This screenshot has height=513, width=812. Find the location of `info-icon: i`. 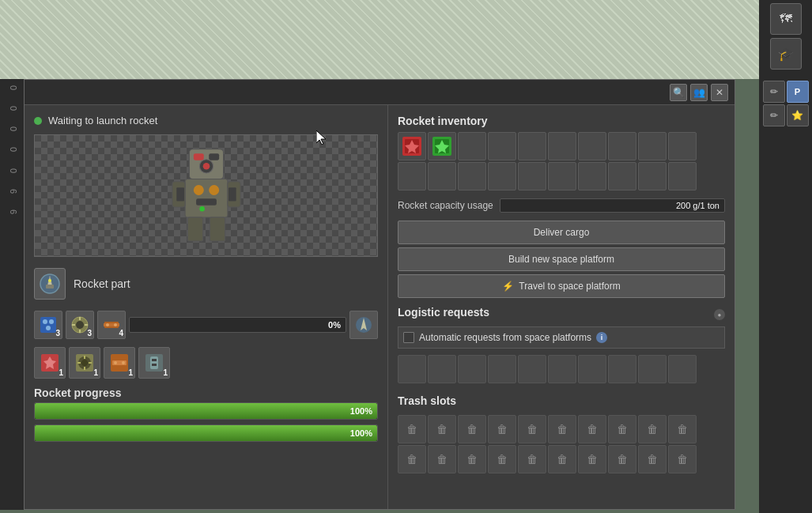

info-icon: i is located at coordinates (602, 338).